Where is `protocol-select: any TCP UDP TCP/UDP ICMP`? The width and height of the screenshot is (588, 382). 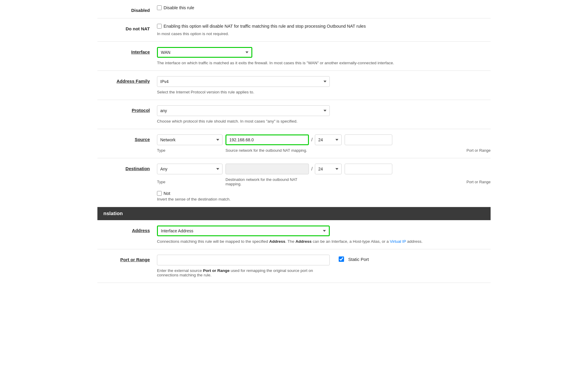 protocol-select: any TCP UDP TCP/UDP ICMP is located at coordinates (243, 111).